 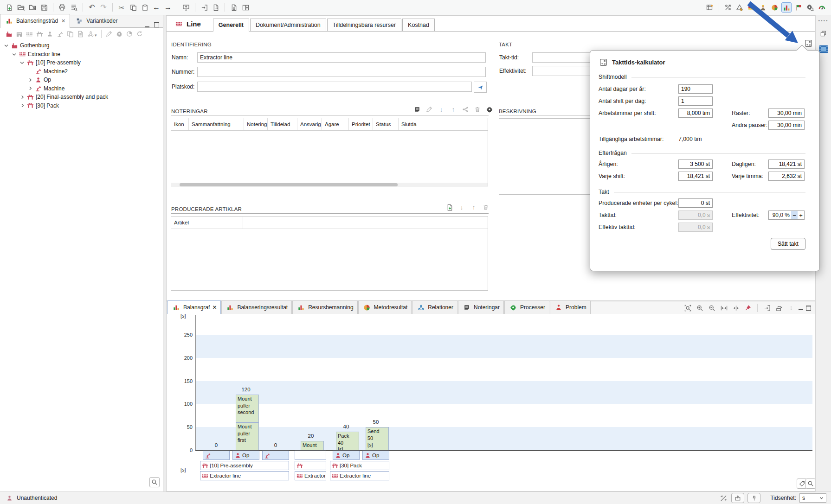 What do you see at coordinates (155, 482) in the screenshot?
I see `tree-zoom-button` at bounding box center [155, 482].